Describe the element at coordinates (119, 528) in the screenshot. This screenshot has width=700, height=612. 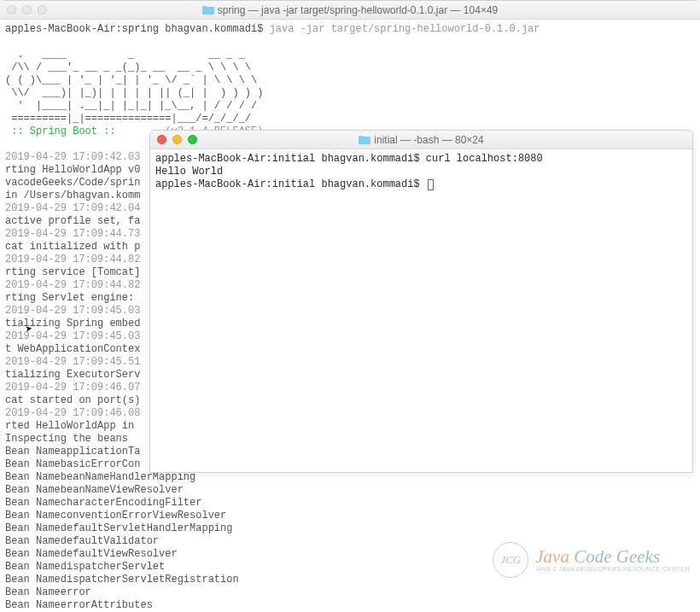
I see `log-line: Bean NamedefaultServletHandlerMapping` at that location.